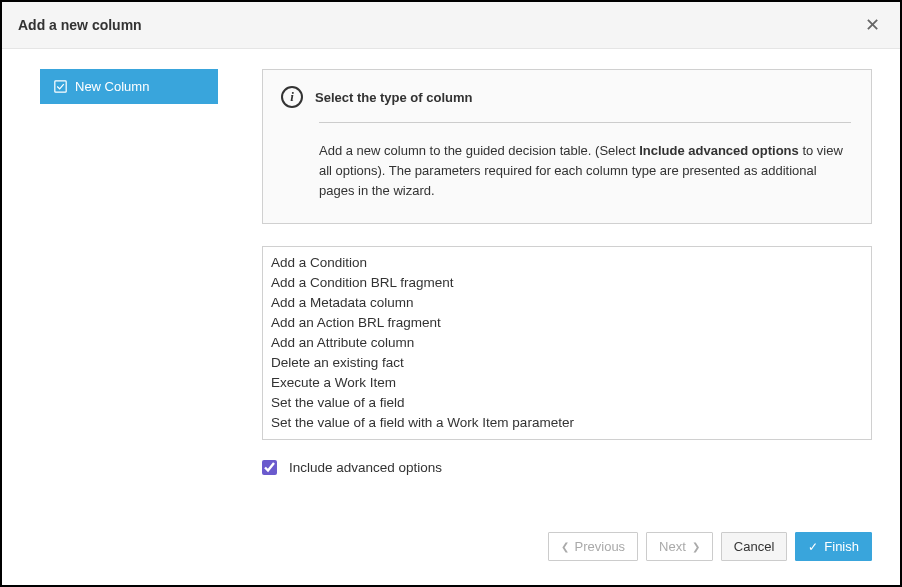 This screenshot has height=587, width=902. I want to click on close-icon: ✕, so click(872, 25).